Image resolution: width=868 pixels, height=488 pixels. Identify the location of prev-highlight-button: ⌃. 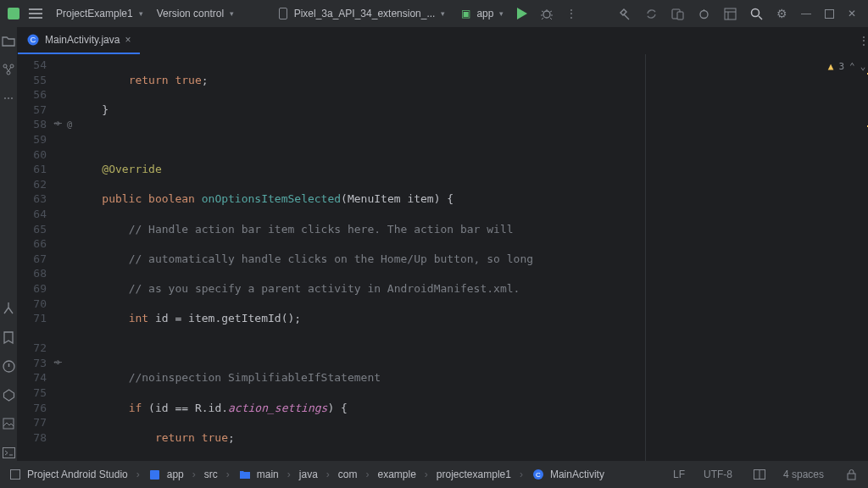
(853, 67).